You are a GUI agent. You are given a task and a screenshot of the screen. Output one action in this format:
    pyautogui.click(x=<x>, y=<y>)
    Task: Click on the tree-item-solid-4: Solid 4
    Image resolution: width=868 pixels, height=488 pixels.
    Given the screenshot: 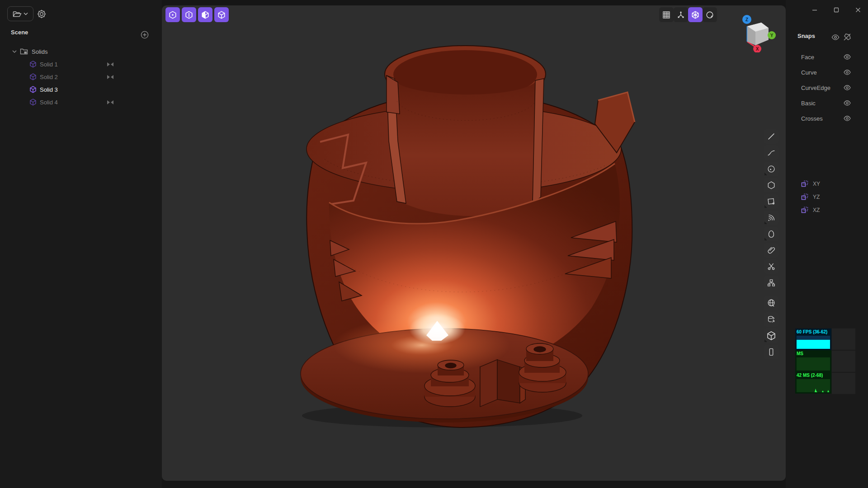 What is the action you would take?
    pyautogui.click(x=81, y=102)
    